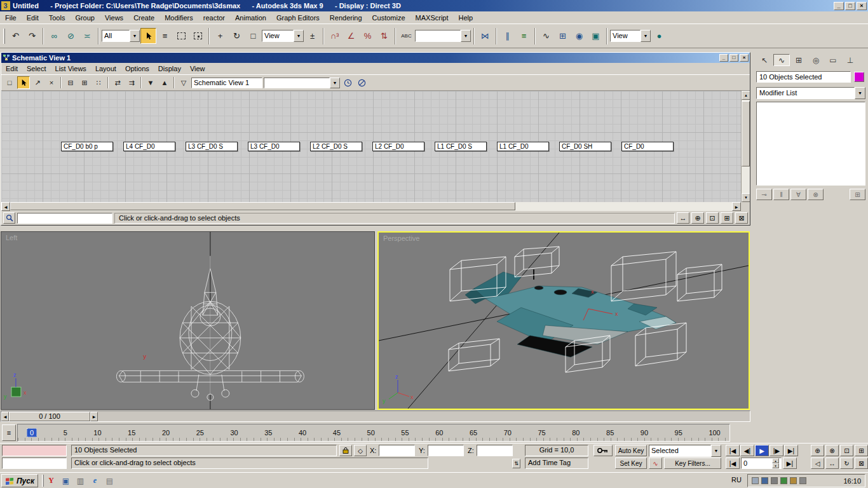  What do you see at coordinates (761, 463) in the screenshot?
I see `current-frame-field: 0 ▴ ▾` at bounding box center [761, 463].